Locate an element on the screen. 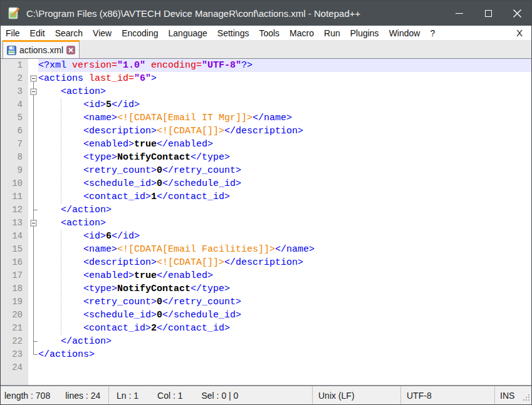 This screenshot has height=405, width=532. menu-item-language: Language is located at coordinates (188, 33).